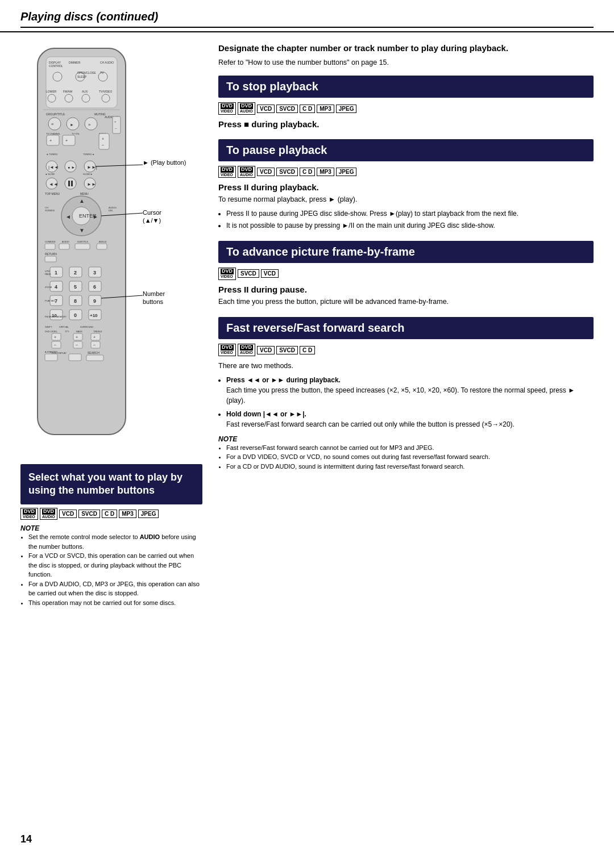 This screenshot has height=868, width=614. Describe the element at coordinates (52, 155) in the screenshot. I see `svg-text: ◄ TUNING` at that location.